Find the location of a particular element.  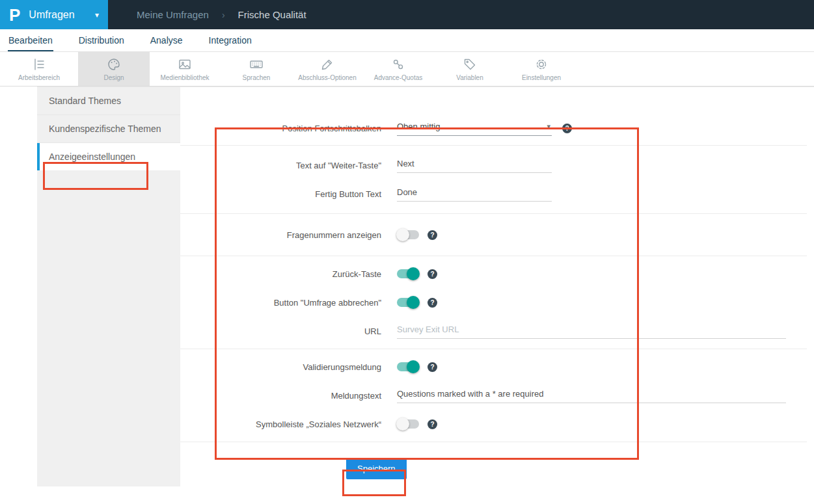

field-label: Position Fortschrittsbalken is located at coordinates (281, 129).